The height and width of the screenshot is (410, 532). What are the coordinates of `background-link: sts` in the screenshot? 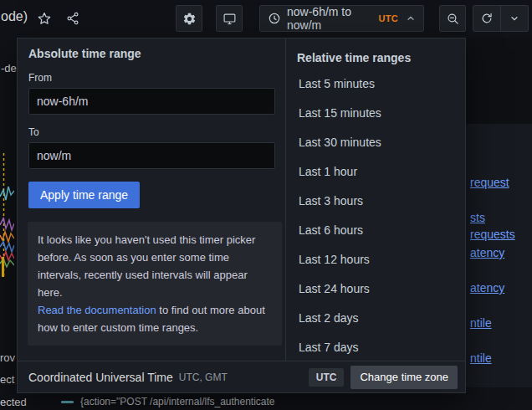 It's located at (478, 218).